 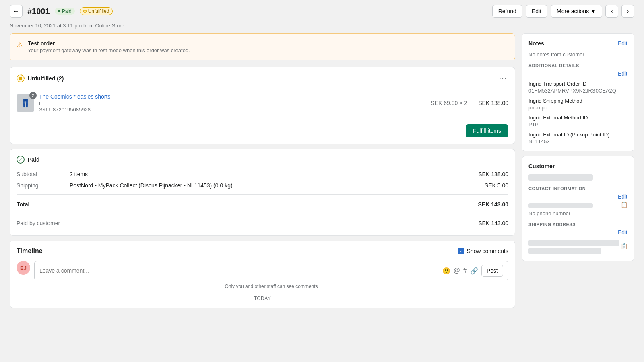 I want to click on comment-row: EJ 🙂 @ # 🔗 Post, so click(x=262, y=275).